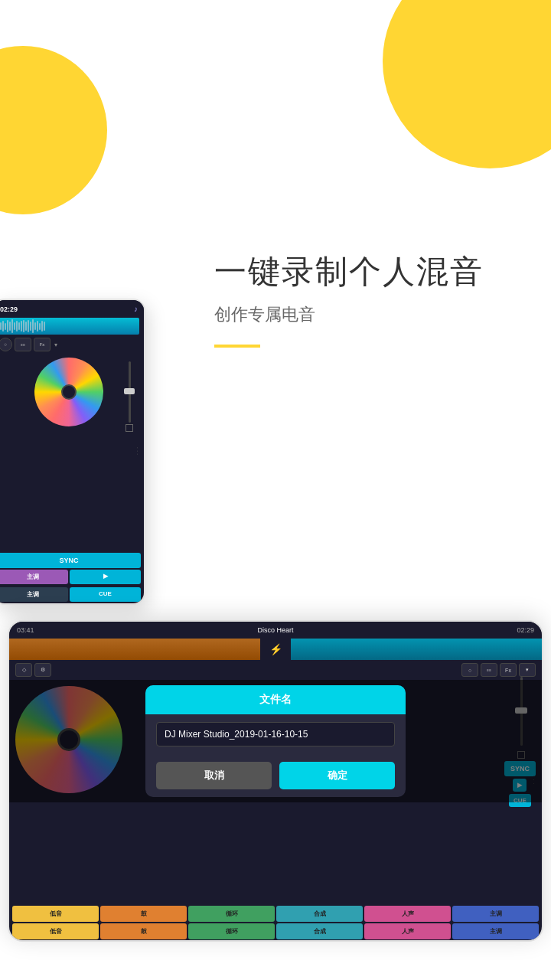  What do you see at coordinates (231, 914) in the screenshot?
I see `pad-xunhuan-1: 循环` at bounding box center [231, 914].